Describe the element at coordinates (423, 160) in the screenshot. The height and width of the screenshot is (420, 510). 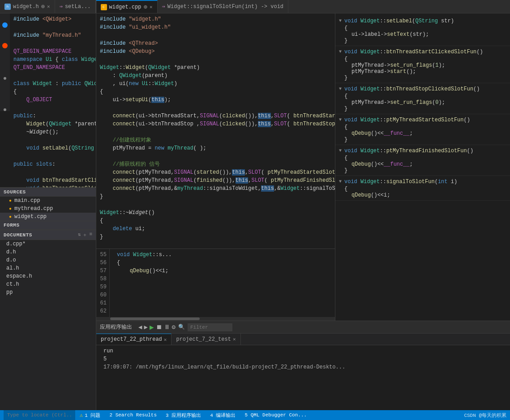
I see `func-finished-arrow: ▼ void Widget::ptMyThreadFinishedSlotFun…` at that location.